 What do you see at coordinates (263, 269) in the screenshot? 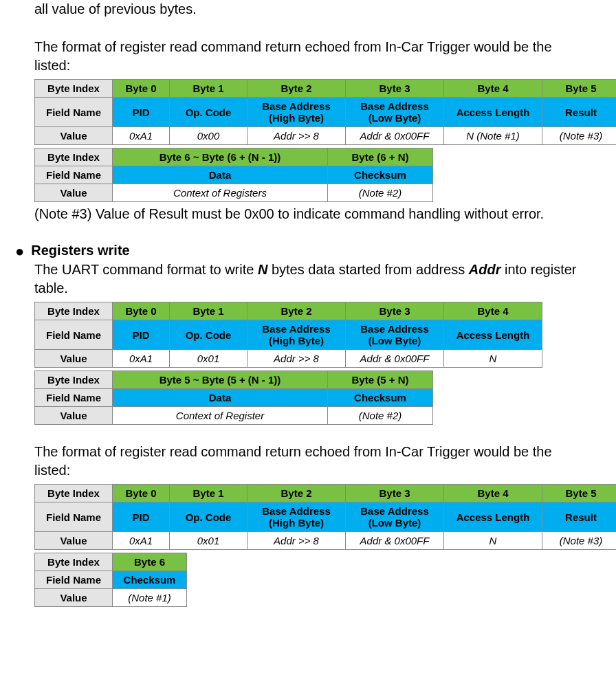
I see `variable-n: N` at bounding box center [263, 269].